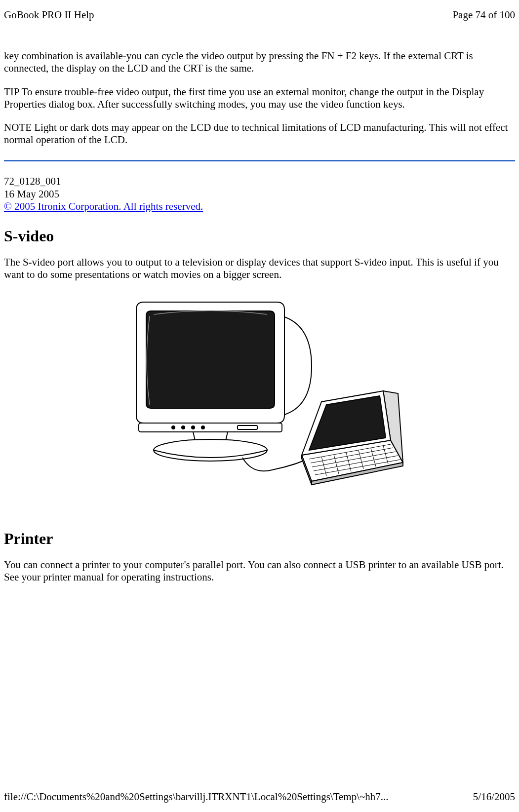 The height and width of the screenshot is (812, 519). I want to click on paragraph-printer: You can connect a printer to your comput…, so click(260, 571).